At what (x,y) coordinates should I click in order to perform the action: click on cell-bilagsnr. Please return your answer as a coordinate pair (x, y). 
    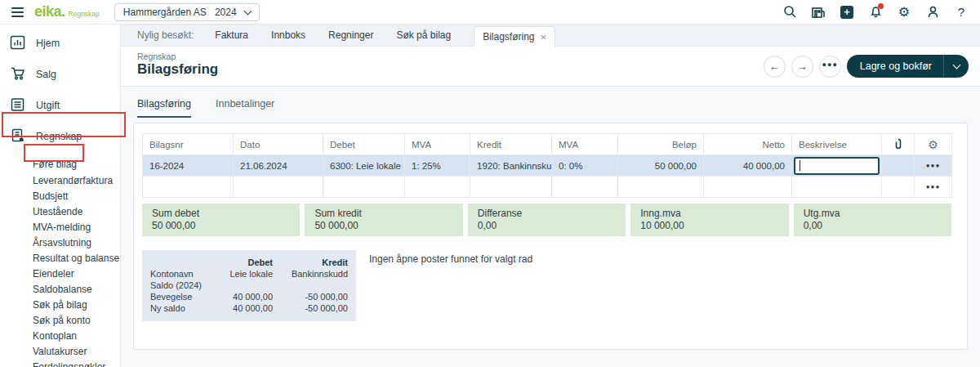
    Looking at the image, I should click on (188, 187).